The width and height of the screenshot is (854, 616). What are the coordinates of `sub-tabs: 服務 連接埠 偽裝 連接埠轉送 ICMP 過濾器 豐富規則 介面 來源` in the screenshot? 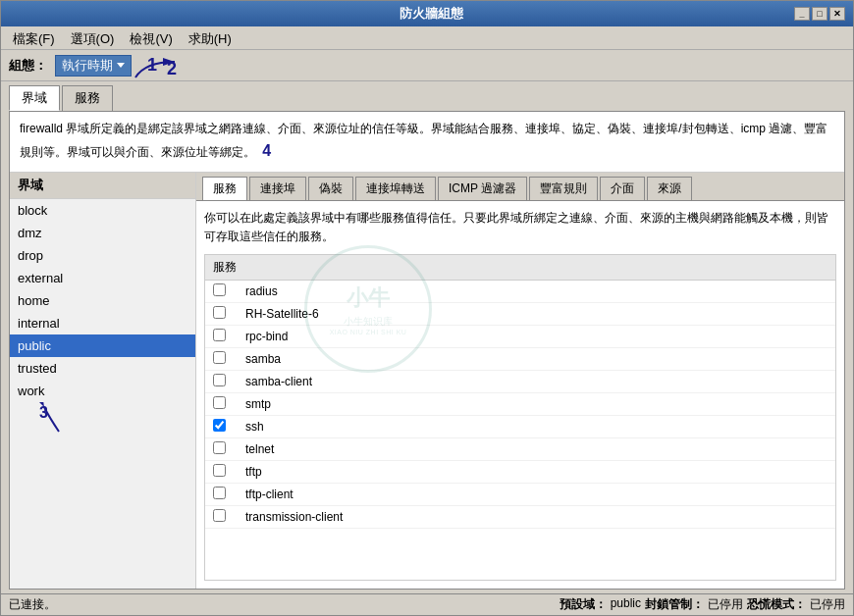 It's located at (520, 186).